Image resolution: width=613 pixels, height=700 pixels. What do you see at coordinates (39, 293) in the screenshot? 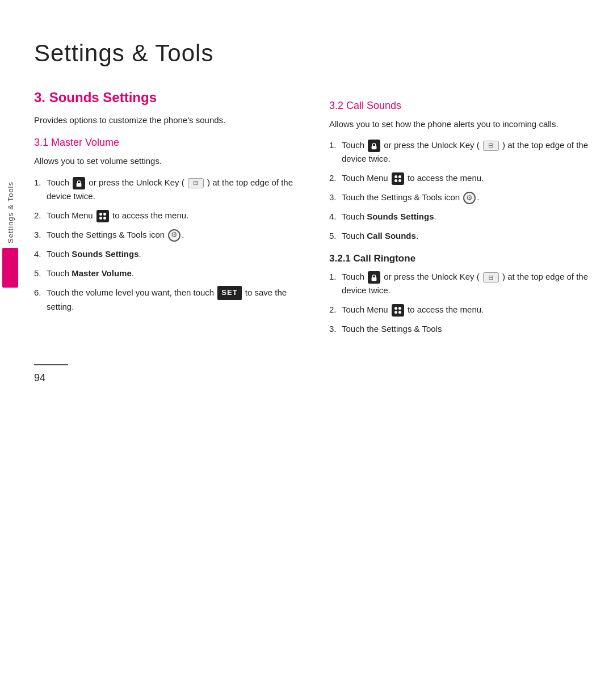
I see `step-num: 6.` at bounding box center [39, 293].